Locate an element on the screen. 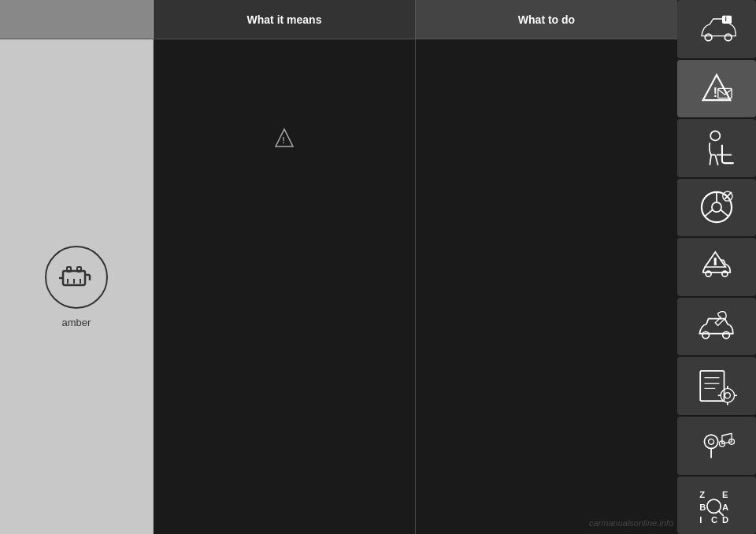 The image size is (756, 534). sidebar-item-warning-message: ! is located at coordinates (717, 89).